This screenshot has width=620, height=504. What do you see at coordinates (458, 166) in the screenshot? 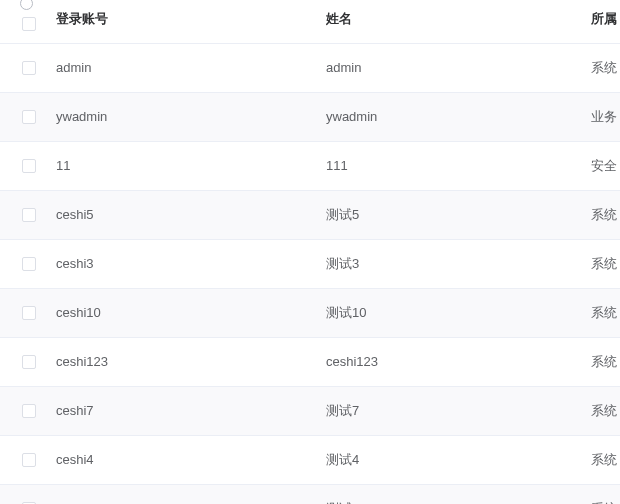
I see `cell-name: 111` at bounding box center [458, 166].